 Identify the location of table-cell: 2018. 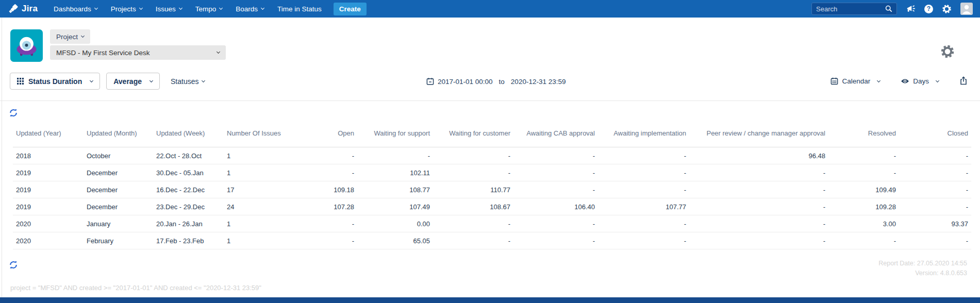
(48, 156).